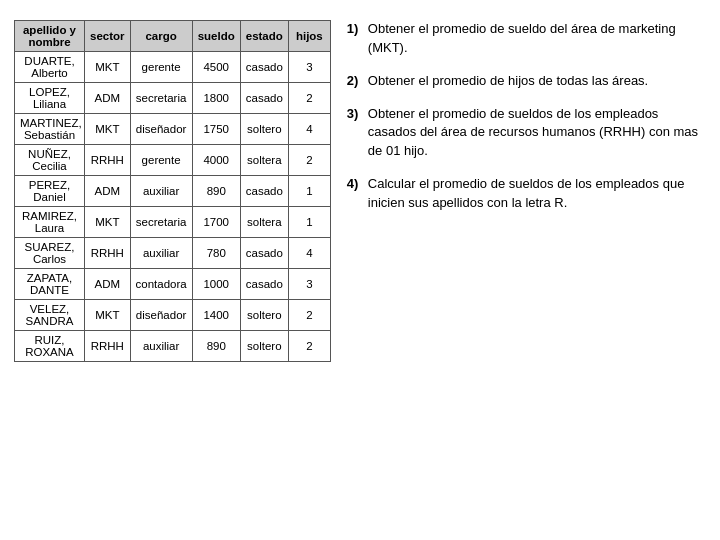 This screenshot has height=540, width=720. What do you see at coordinates (216, 222) in the screenshot?
I see `cell-5-3: 1700` at bounding box center [216, 222].